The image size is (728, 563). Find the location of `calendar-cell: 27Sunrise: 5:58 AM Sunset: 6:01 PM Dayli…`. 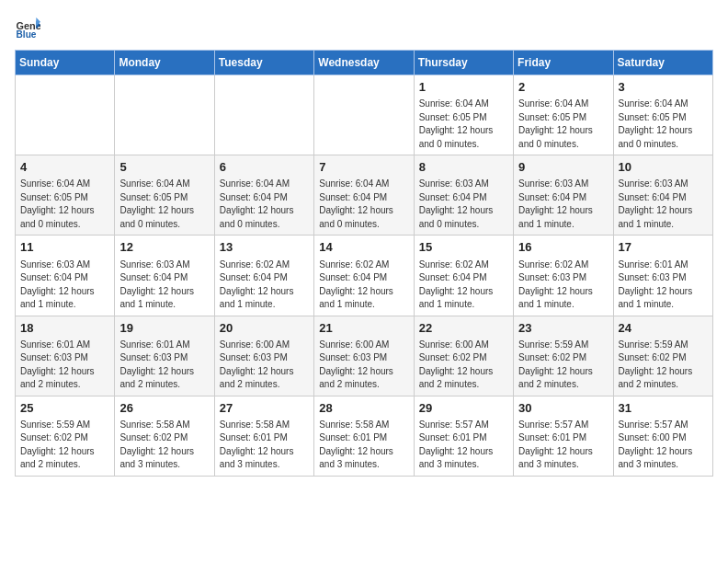

calendar-cell: 27Sunrise: 5:58 AM Sunset: 6:01 PM Dayli… is located at coordinates (264, 436).